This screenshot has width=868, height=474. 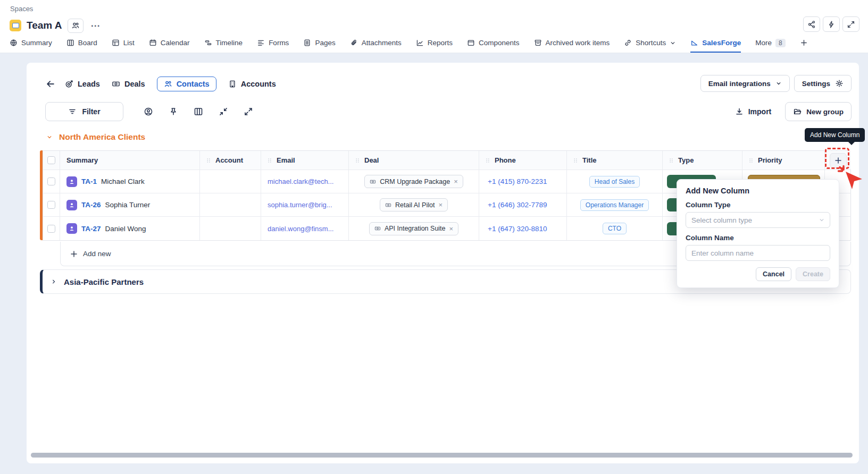 I want to click on column-header-type: Type, so click(x=703, y=160).